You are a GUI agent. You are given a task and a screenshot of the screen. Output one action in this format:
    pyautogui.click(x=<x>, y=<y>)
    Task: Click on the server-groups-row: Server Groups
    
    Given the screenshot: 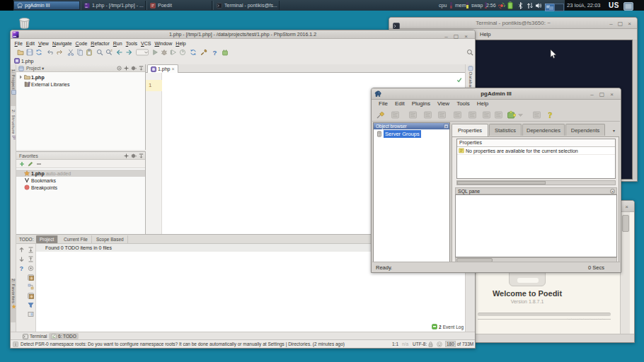 What is the action you would take?
    pyautogui.click(x=399, y=134)
    